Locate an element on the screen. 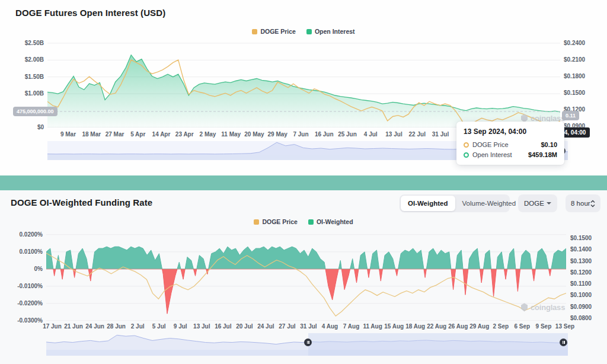  axis-tick: $2.00B is located at coordinates (24, 60).